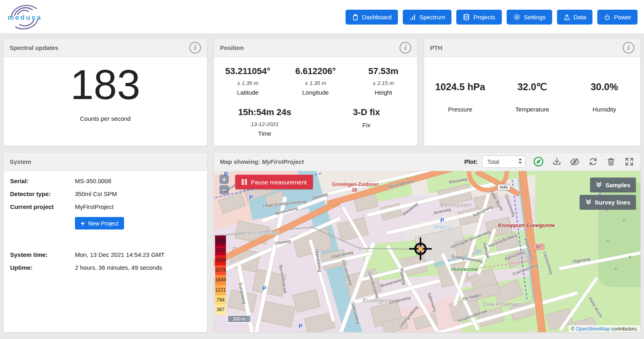  I want to click on logo-text: medusa, so click(25, 18).